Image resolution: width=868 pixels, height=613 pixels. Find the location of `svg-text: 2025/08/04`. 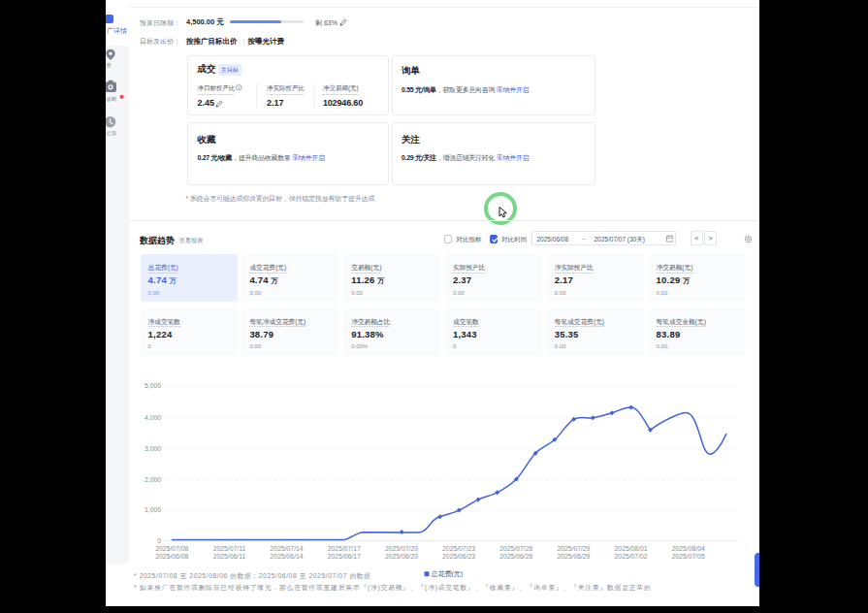

svg-text: 2025/08/04 is located at coordinates (689, 549).